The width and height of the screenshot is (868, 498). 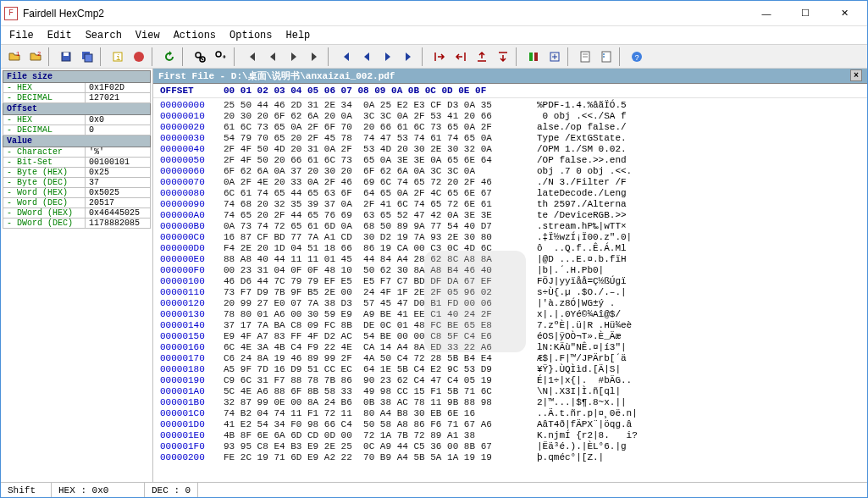 I want to click on hex-row: 0000002061 6C 73 65 0A 2F 6F 70 20 66 61…, so click(x=510, y=127).